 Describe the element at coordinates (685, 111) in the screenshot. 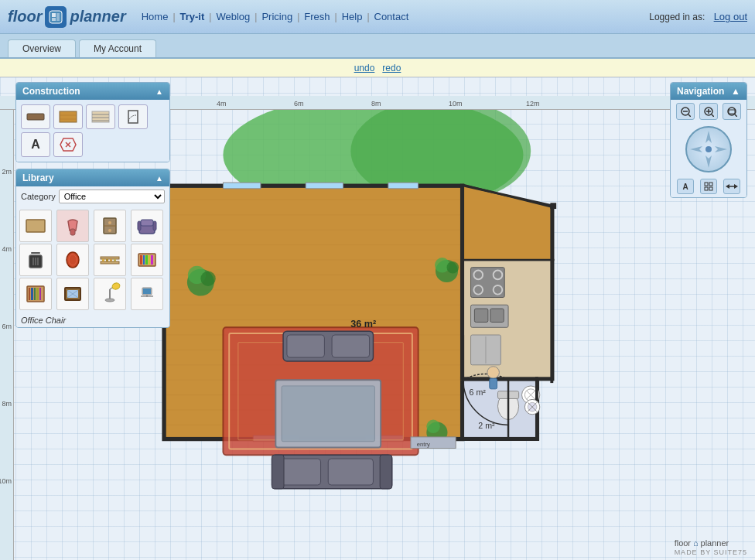

I see `zoom-out-btn` at that location.